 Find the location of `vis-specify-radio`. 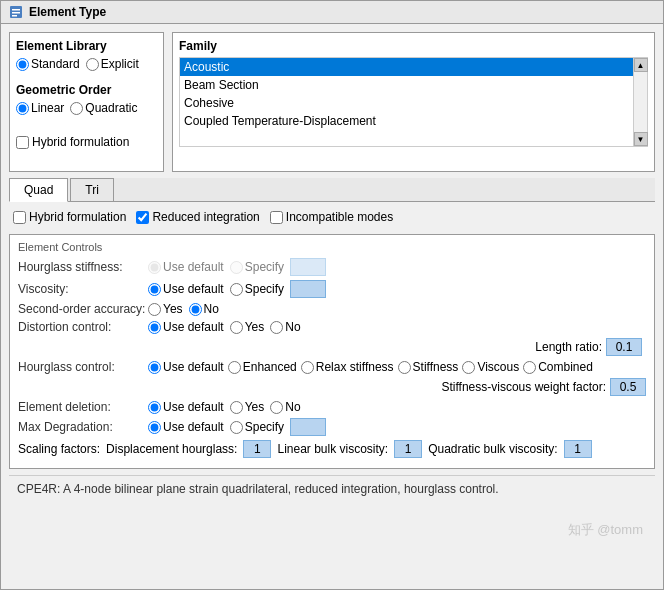

vis-specify-radio is located at coordinates (236, 290).